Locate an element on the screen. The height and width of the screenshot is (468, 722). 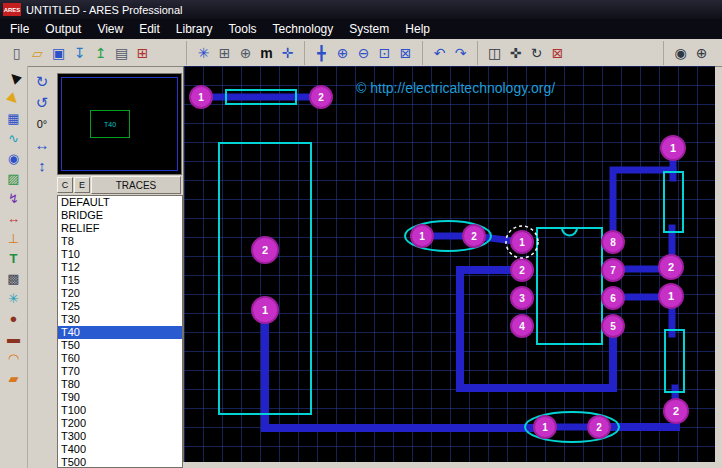
zoom-in-icon: ⊕ is located at coordinates (342, 52).